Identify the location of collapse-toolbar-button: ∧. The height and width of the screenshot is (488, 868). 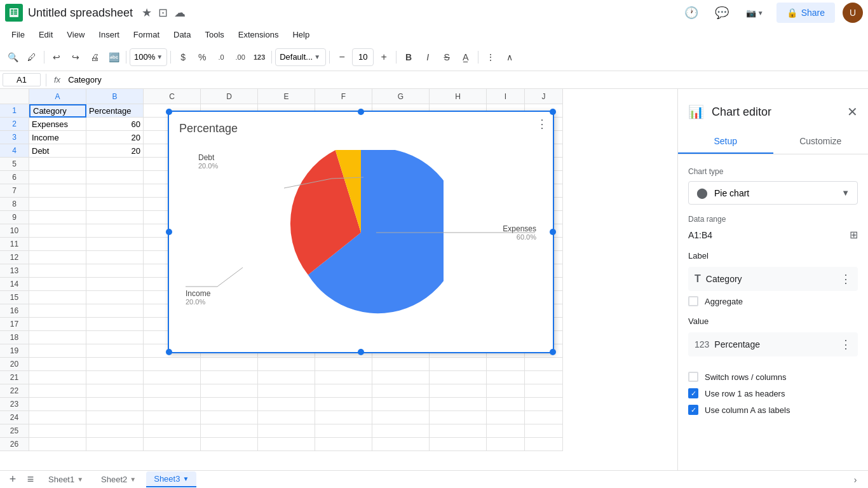
(510, 57).